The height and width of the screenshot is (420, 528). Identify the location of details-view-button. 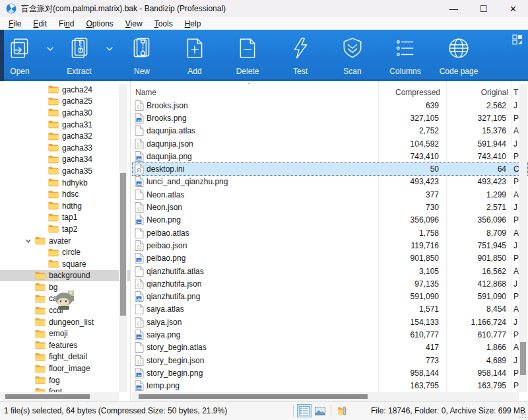
(304, 411).